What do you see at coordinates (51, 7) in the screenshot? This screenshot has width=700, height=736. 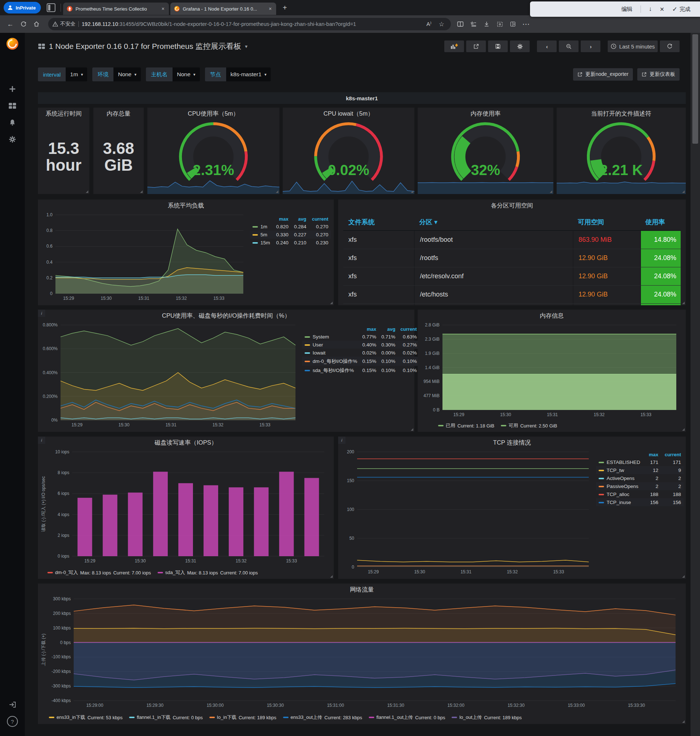 I see `workspaces-icon` at bounding box center [51, 7].